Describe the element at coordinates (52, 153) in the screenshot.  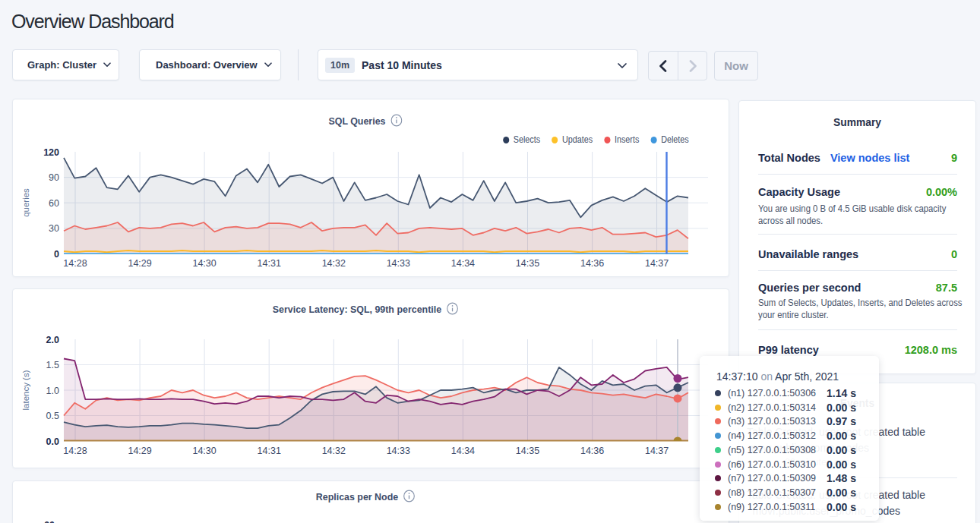
I see `svg-text: 120` at that location.